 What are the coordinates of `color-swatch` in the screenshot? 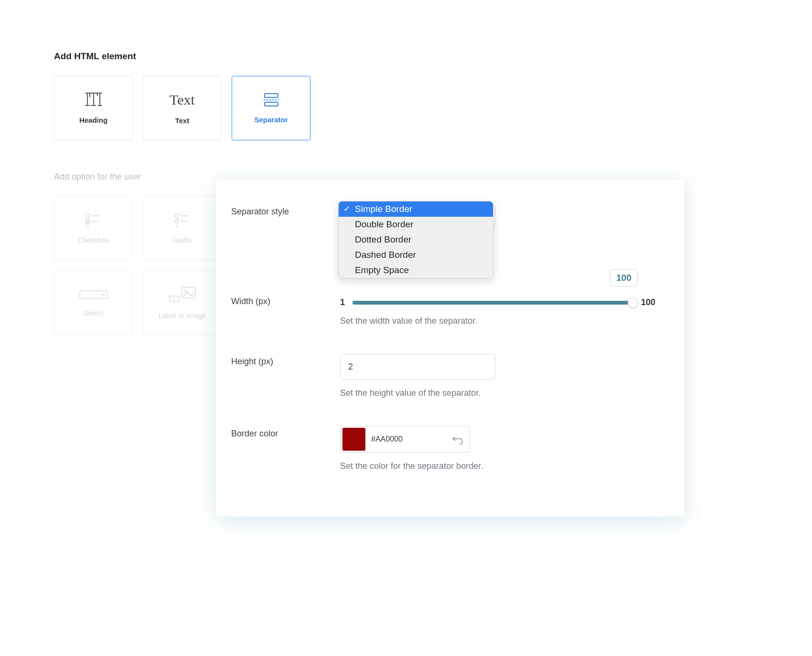 It's located at (354, 439).